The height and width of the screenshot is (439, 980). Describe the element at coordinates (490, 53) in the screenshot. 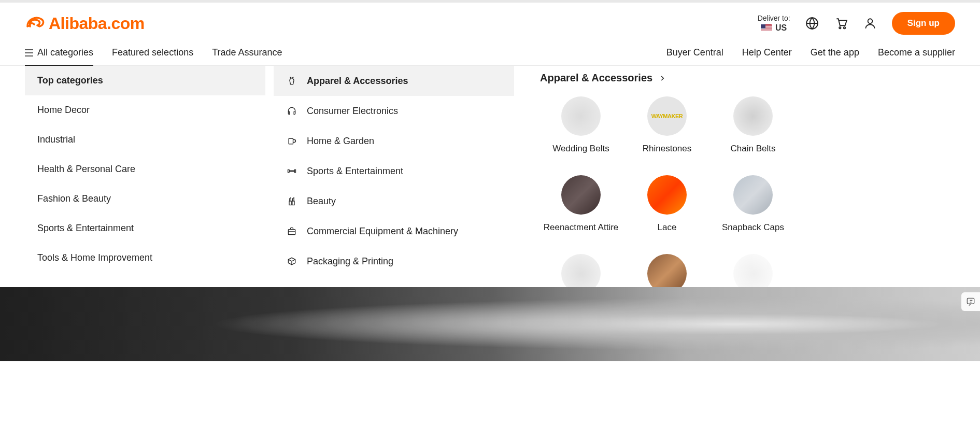

I see `nav-bar: All categories Featured selections Trade…` at that location.